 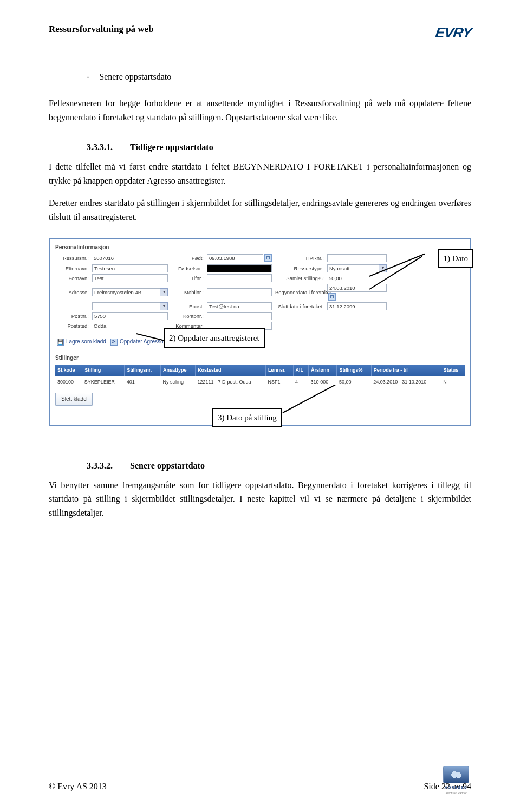 I want to click on callout-dato: 1) Dato, so click(x=456, y=258).